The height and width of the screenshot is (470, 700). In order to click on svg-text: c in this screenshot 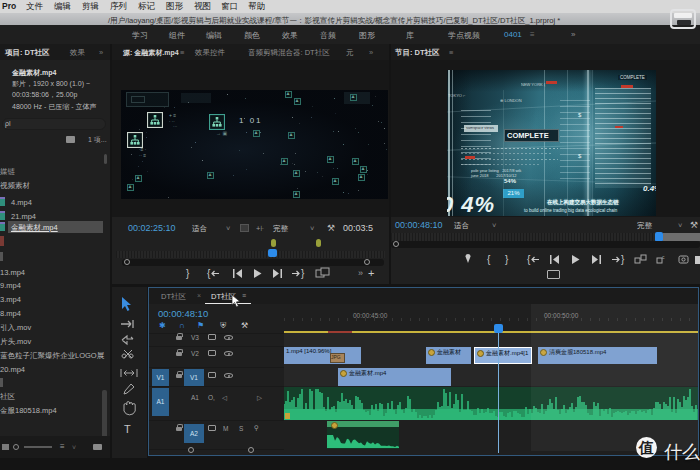, I will do `click(664, 257)`.